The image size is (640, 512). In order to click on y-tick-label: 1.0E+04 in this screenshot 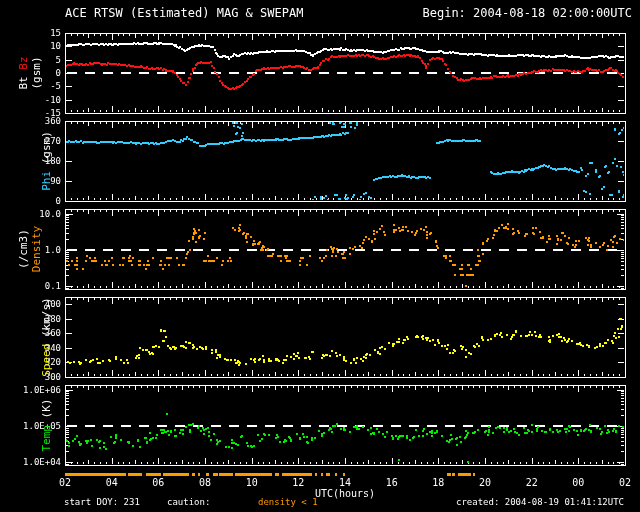, I will do `click(30, 462)`.